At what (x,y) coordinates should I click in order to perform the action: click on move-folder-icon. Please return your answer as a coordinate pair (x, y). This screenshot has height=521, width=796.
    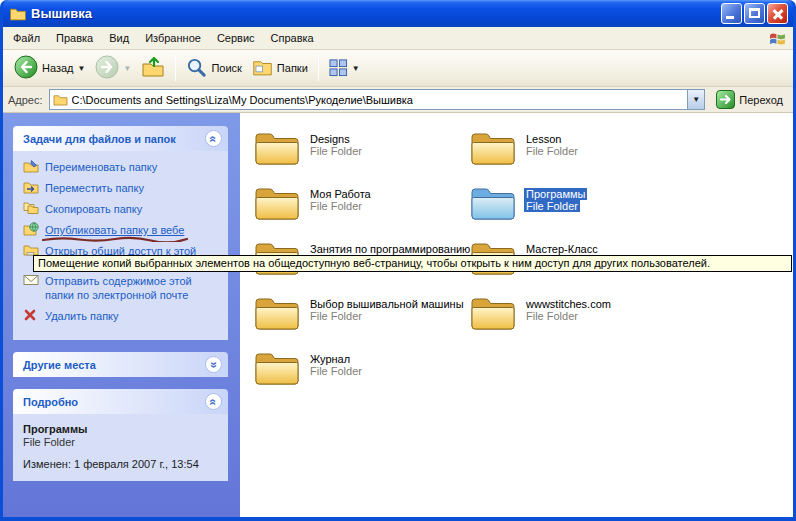
    Looking at the image, I should click on (31, 188).